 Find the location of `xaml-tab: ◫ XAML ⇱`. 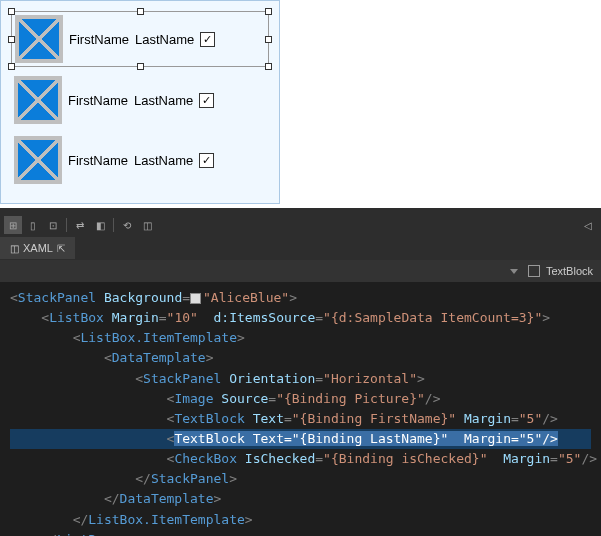

xaml-tab: ◫ XAML ⇱ is located at coordinates (38, 248).